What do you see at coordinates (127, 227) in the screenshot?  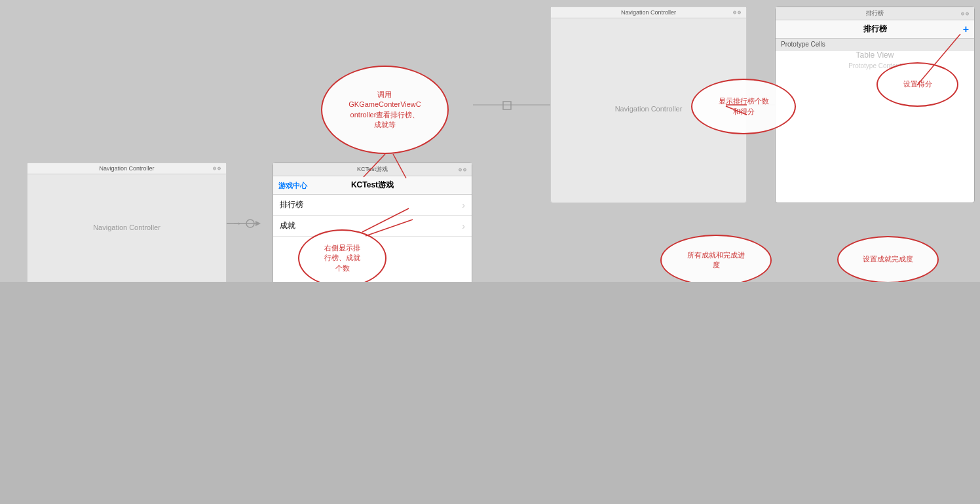 I see `nav1-label: Navigation Controller` at bounding box center [127, 227].